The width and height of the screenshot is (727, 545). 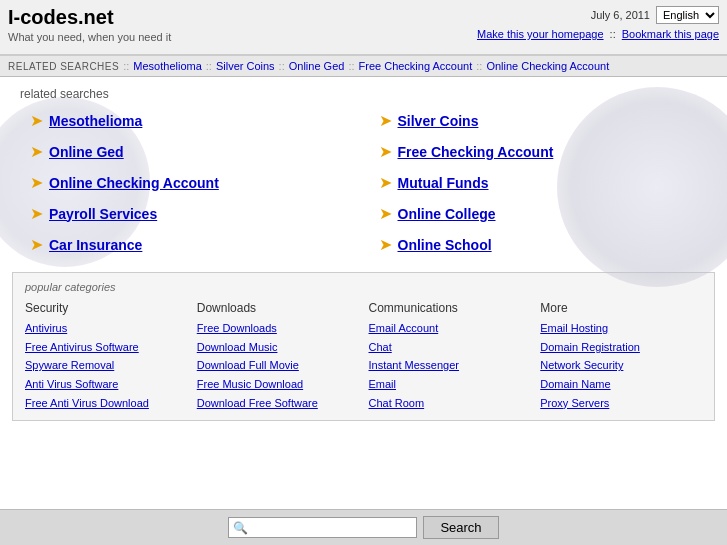 What do you see at coordinates (450, 348) in the screenshot?
I see `pop-link-chat: Chat` at bounding box center [450, 348].